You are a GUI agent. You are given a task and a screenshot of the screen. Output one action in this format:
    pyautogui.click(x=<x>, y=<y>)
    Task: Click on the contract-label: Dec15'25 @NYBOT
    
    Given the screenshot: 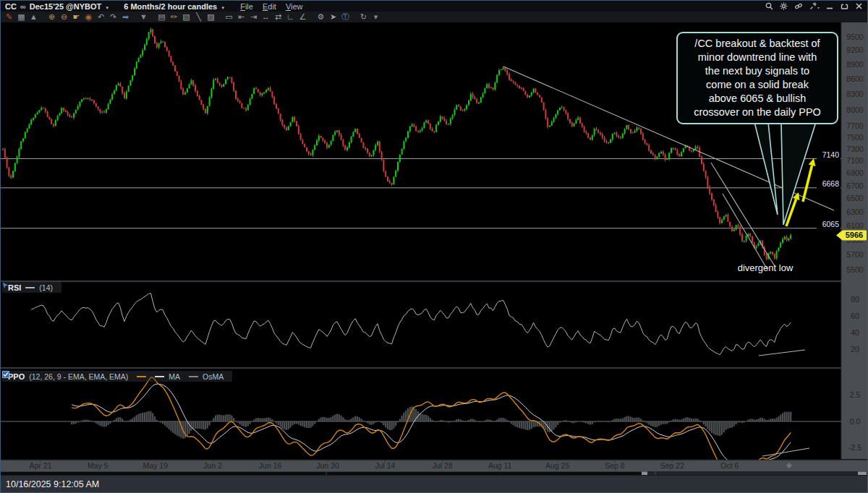 What is the action you would take?
    pyautogui.click(x=66, y=7)
    